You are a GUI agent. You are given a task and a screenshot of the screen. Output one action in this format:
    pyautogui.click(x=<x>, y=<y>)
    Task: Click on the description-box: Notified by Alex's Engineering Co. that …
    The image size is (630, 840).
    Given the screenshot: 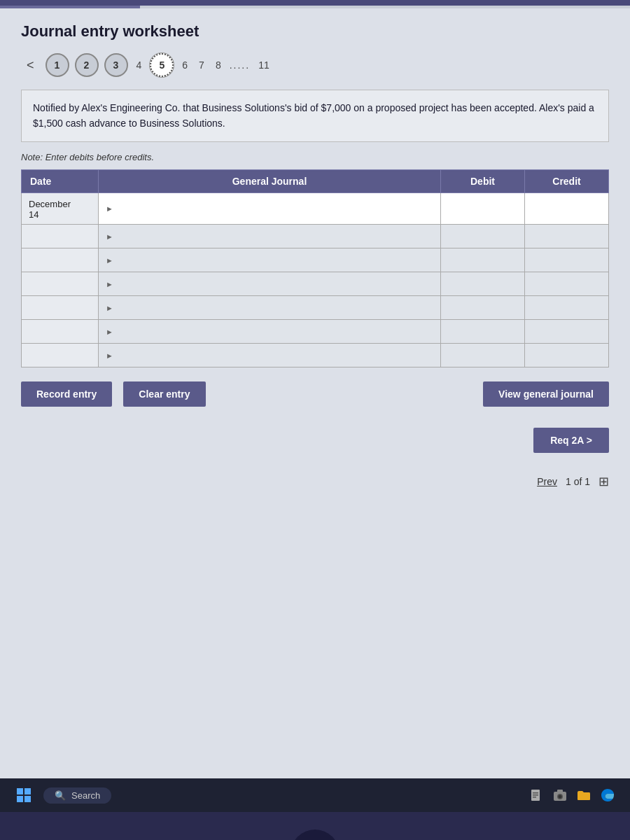 What is the action you would take?
    pyautogui.click(x=315, y=116)
    